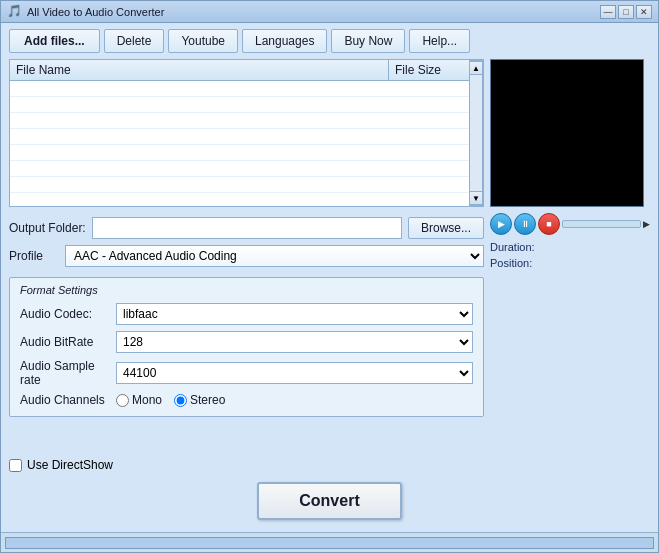  I want to click on play-button: ▶, so click(501, 224).